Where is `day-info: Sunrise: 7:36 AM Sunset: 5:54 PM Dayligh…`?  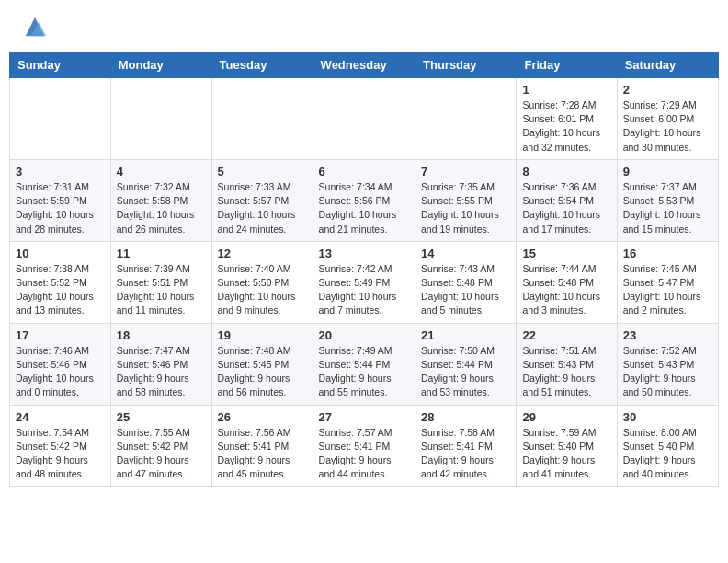
day-info: Sunrise: 7:36 AM Sunset: 5:54 PM Dayligh… is located at coordinates (566, 208).